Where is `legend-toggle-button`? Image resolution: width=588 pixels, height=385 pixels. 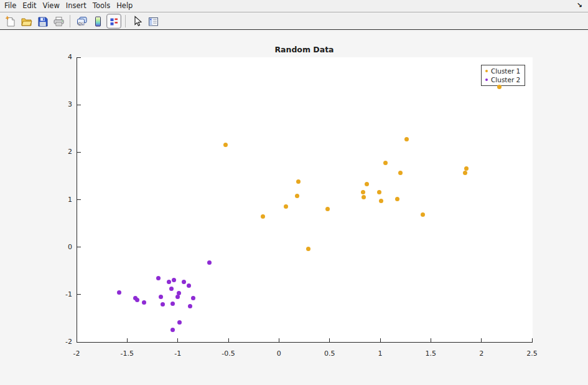 legend-toggle-button is located at coordinates (114, 21).